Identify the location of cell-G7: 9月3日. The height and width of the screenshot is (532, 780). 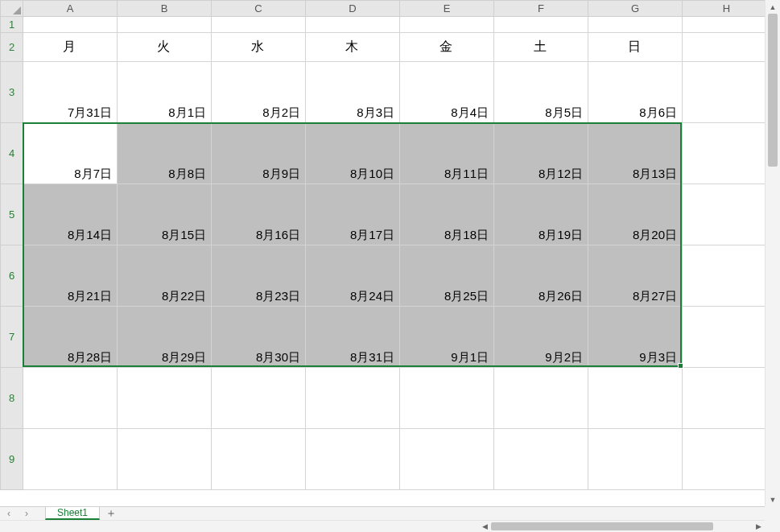
(636, 337).